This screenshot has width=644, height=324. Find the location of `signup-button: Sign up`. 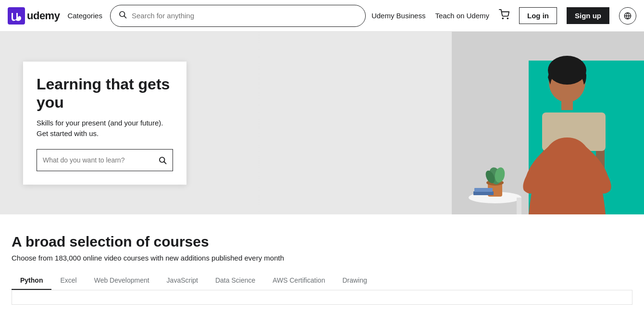

signup-button: Sign up is located at coordinates (588, 15).